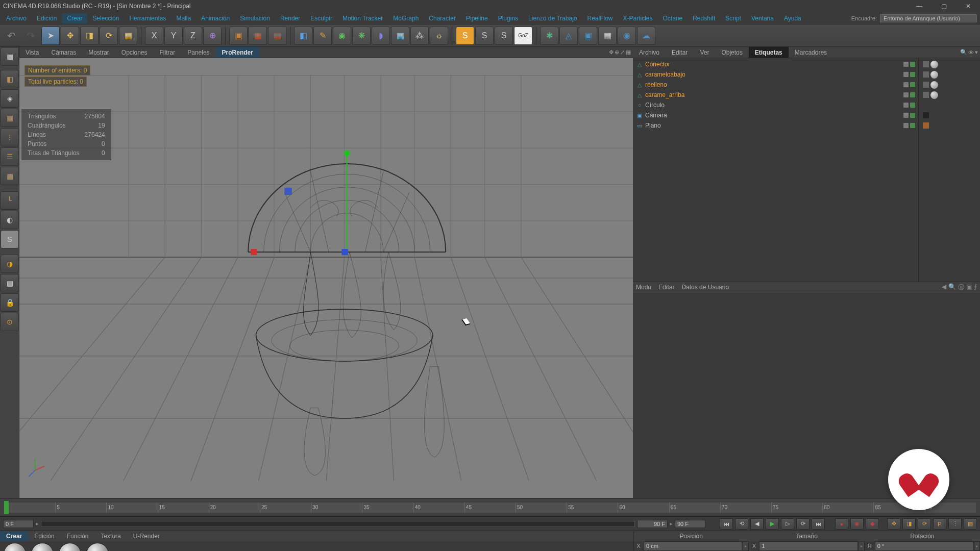 Image resolution: width=980 pixels, height=551 pixels. I want to click on tags-carameloabajo, so click(949, 74).